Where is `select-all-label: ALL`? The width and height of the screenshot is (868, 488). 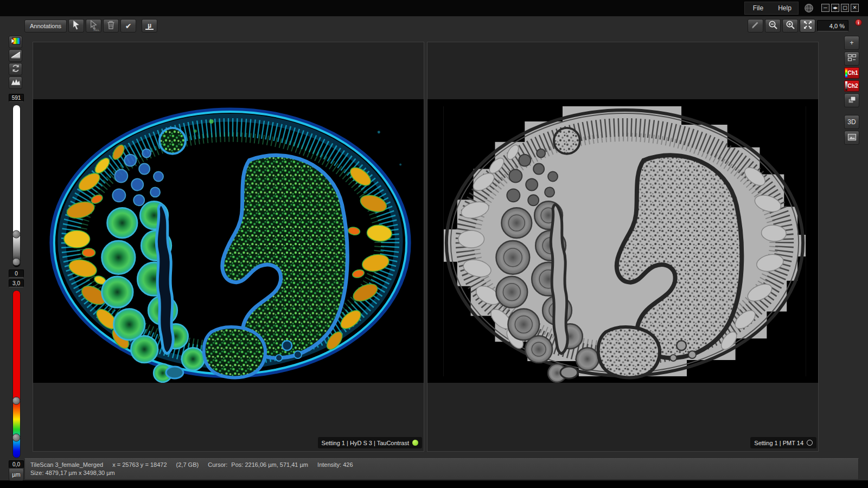 select-all-label: ALL is located at coordinates (97, 30).